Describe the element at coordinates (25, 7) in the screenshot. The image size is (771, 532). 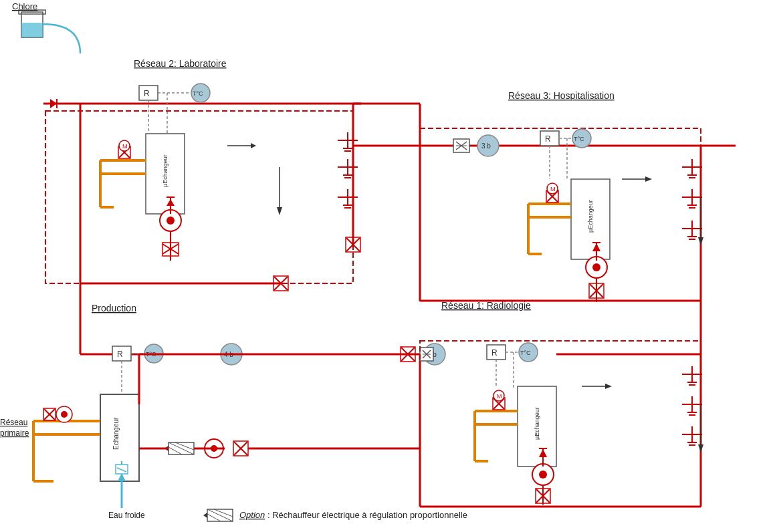
I see `chlore-label: Chlore` at that location.